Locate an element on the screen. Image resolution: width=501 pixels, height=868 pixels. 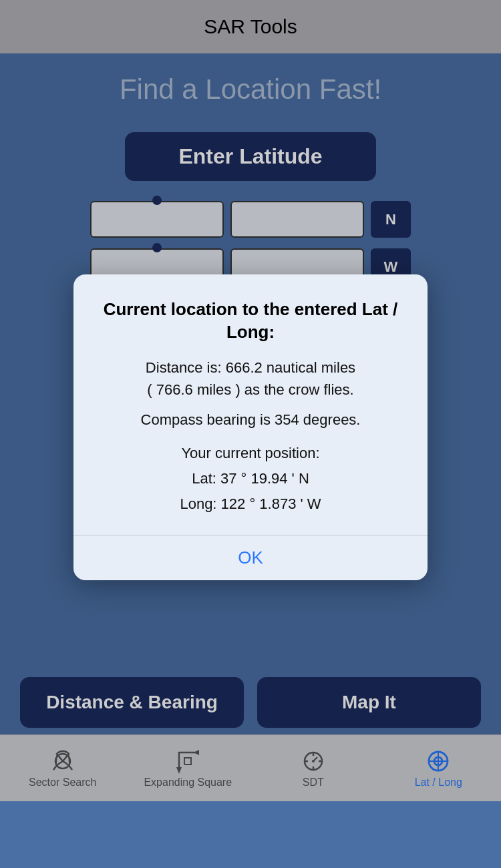
app-title: SAR Tools is located at coordinates (251, 27).